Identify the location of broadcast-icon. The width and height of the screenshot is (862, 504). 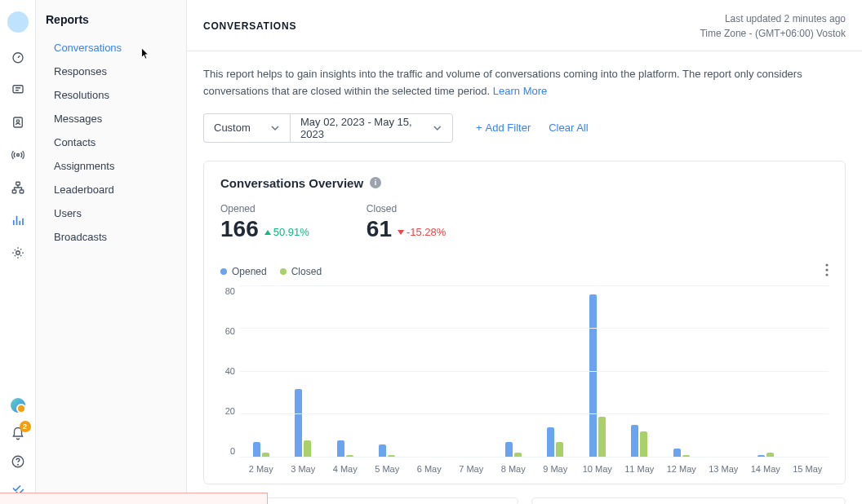
(18, 155).